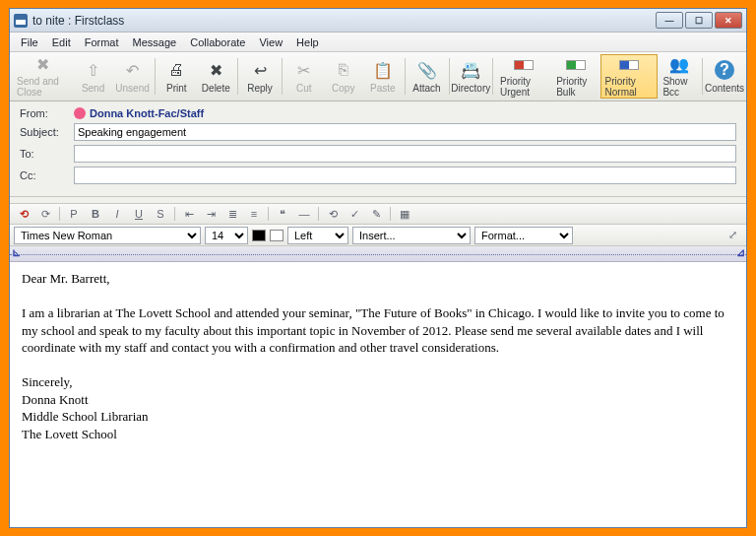  What do you see at coordinates (47, 175) in the screenshot?
I see `cc-label: Cc:` at bounding box center [47, 175].